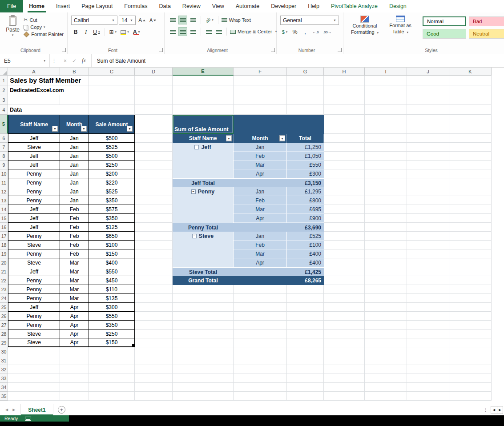 The width and height of the screenshot is (504, 426). I want to click on cell-H28, so click(344, 334).